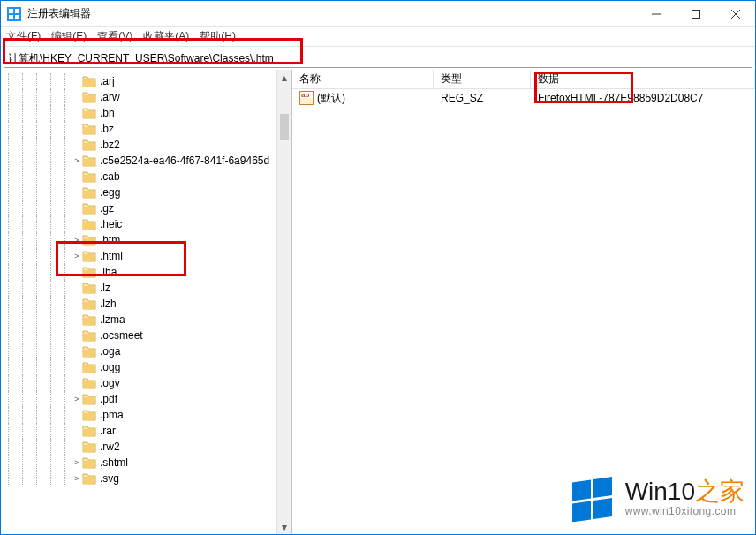 This screenshot has width=756, height=535. I want to click on address-bar: 计算机\HKEY_CURRENT_USER\Software\Classes\.…, so click(378, 58).